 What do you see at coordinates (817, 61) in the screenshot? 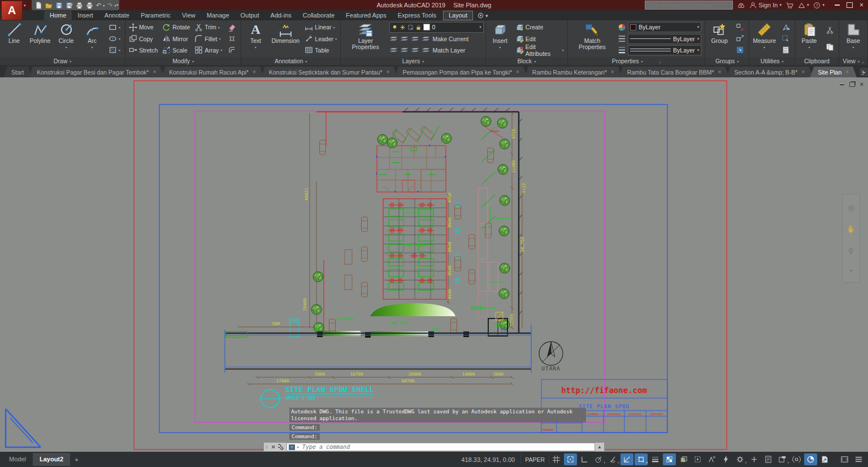
I see `panel-label-clipboard: Clipboard` at bounding box center [817, 61].